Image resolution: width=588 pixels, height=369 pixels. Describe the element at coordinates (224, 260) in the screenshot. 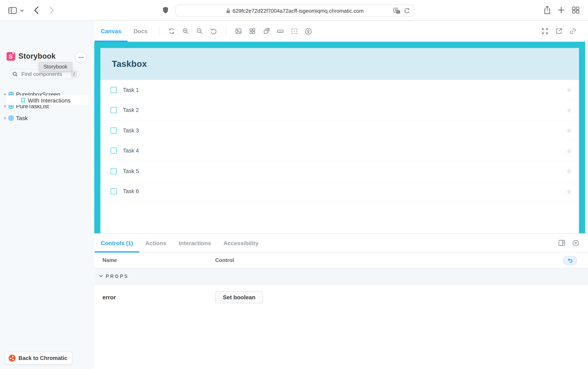

I see `column-control: Control` at that location.